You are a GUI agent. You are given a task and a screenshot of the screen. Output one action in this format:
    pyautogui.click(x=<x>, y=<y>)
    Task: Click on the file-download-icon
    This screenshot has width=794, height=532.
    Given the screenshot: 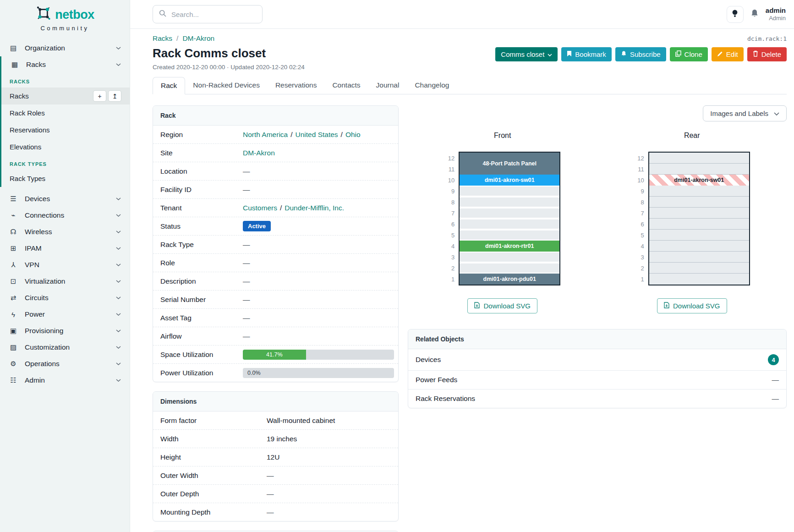 What is the action you would take?
    pyautogui.click(x=667, y=306)
    